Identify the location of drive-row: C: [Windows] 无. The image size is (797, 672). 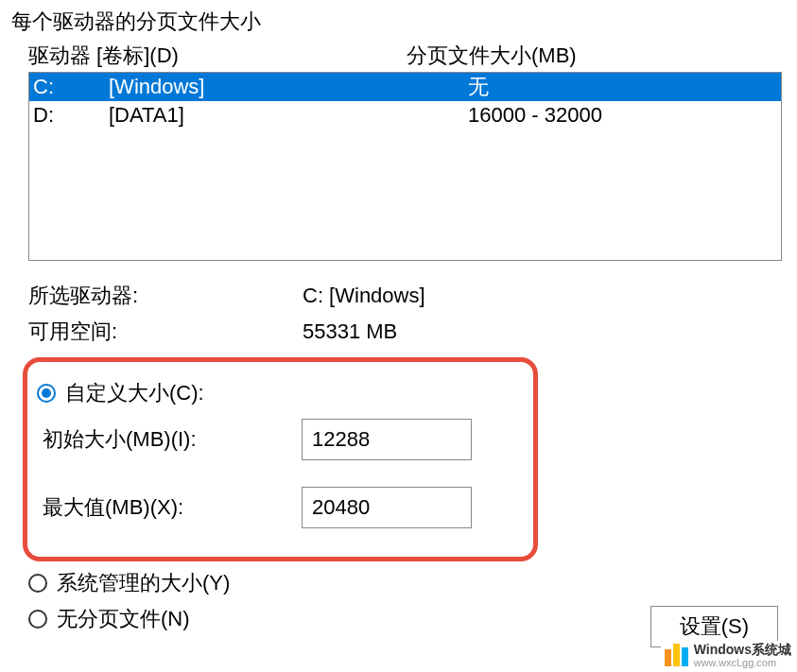
(405, 87).